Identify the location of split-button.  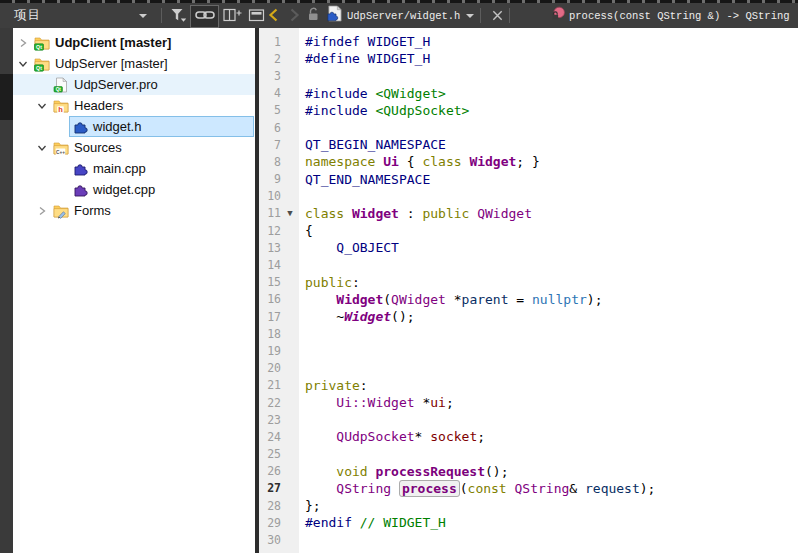
(232, 16).